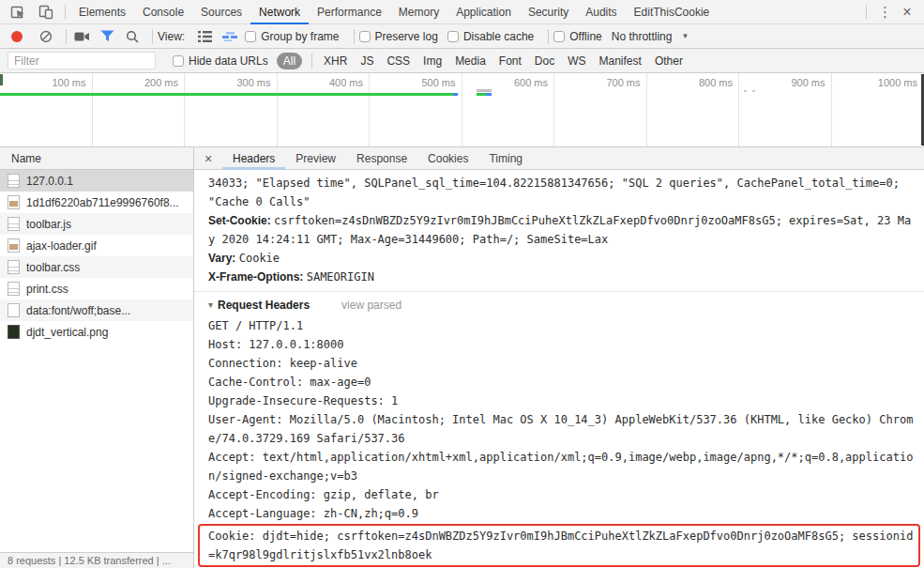  Describe the element at coordinates (506, 159) in the screenshot. I see `tab-timing: Timing` at that location.